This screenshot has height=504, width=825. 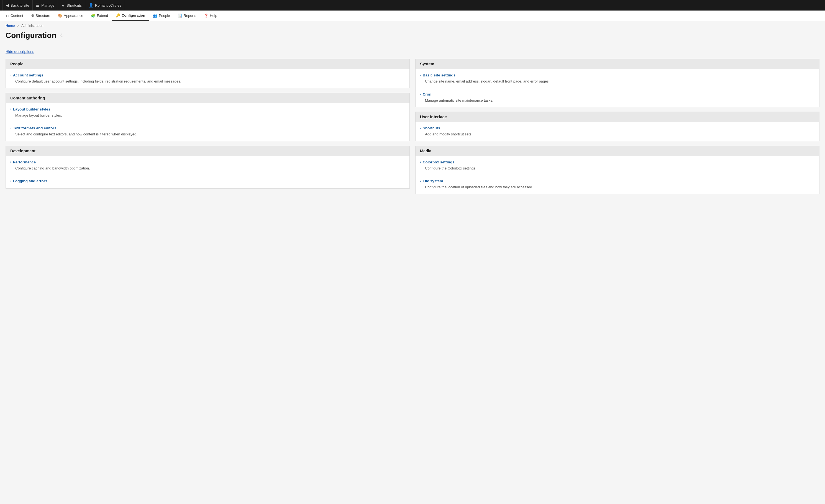 What do you see at coordinates (180, 16) in the screenshot?
I see `reports-icon: 📊` at bounding box center [180, 16].